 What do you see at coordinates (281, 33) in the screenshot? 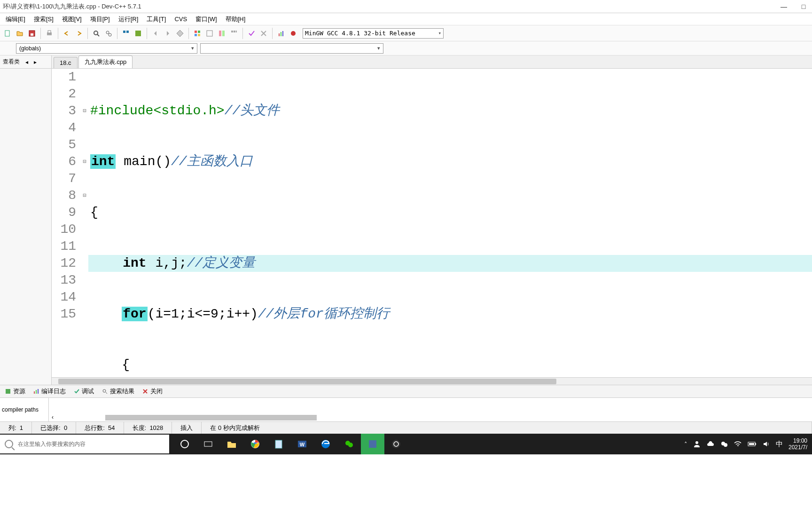
I see `profile-button` at bounding box center [281, 33].